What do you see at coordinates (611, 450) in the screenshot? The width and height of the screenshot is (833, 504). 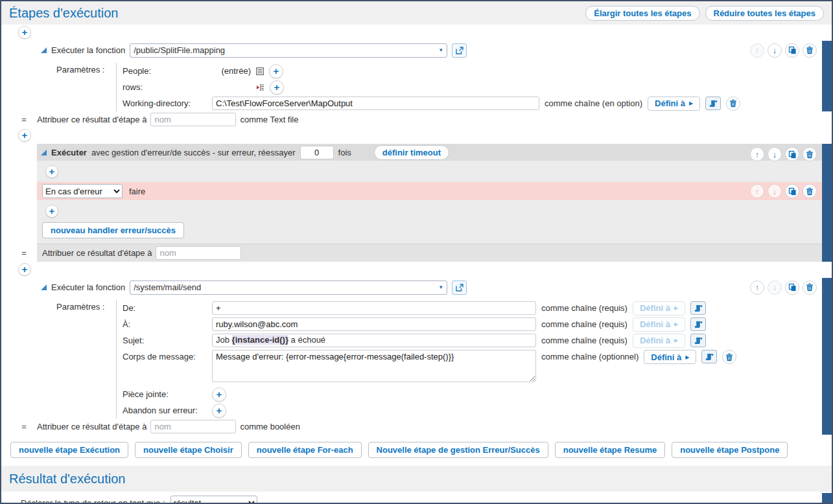 I see `new-resume-step-button: nouvelle étape Resume` at bounding box center [611, 450].